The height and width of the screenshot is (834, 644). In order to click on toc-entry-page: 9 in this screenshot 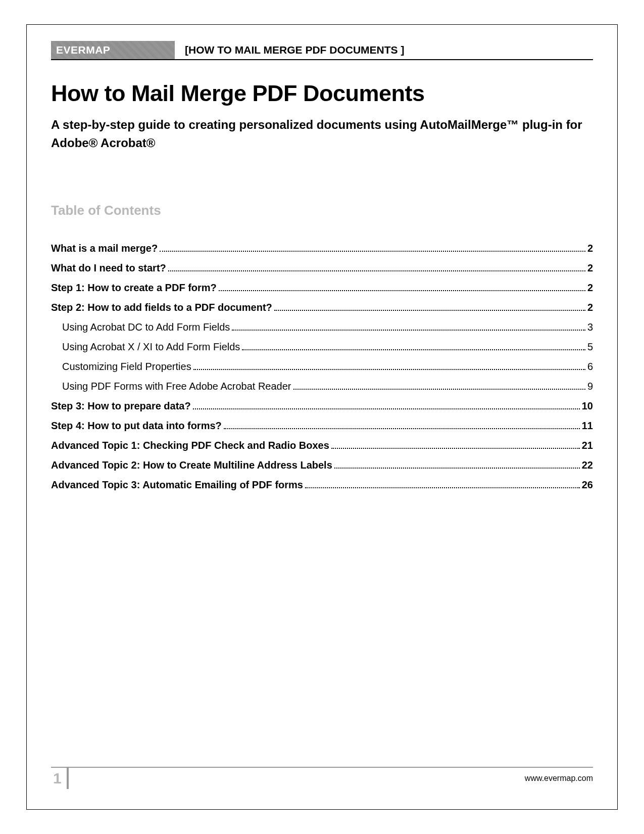, I will do `click(590, 386)`.